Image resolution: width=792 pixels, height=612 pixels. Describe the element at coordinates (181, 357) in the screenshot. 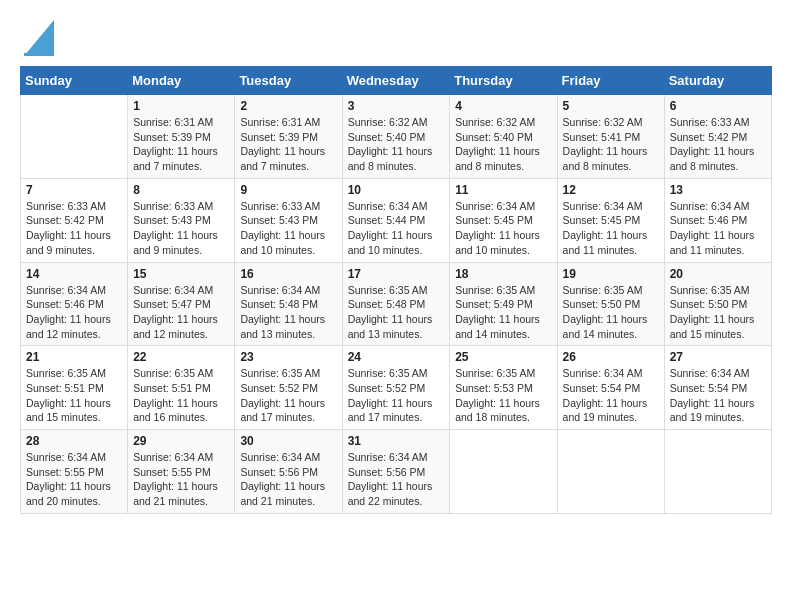

I see `day-number: 22` at that location.